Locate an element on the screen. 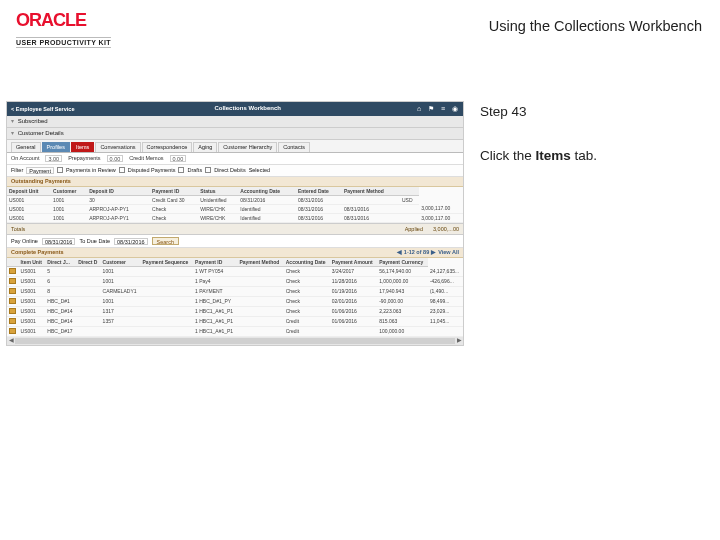 The image size is (720, 540). column-header: Deposit ID is located at coordinates (116, 192).